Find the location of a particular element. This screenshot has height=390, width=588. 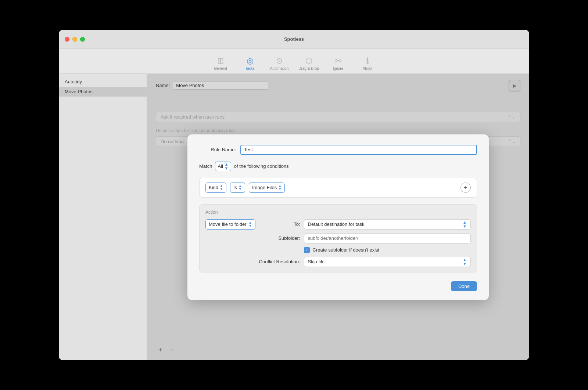

rule-name-row: Rule Name: is located at coordinates (338, 150).